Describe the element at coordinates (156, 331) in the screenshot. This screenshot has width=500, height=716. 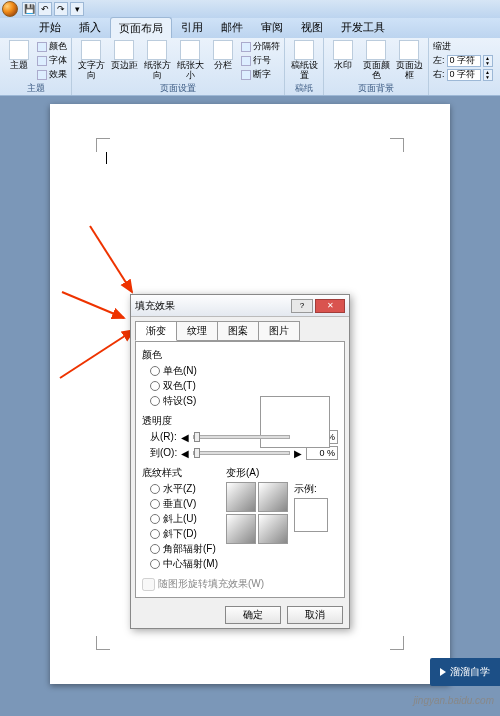
I see `tab-gradient: 渐变` at that location.